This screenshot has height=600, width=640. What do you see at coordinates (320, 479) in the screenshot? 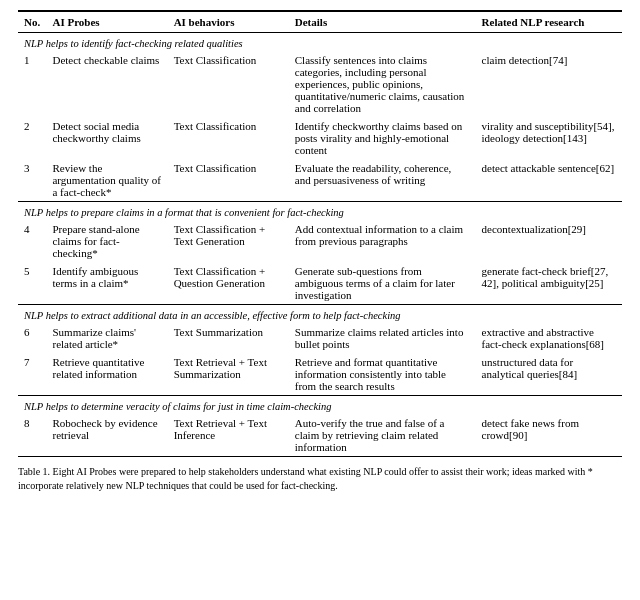
I see `table-caption: Table 1. Eight AI Probes were prepared t…` at bounding box center [320, 479].